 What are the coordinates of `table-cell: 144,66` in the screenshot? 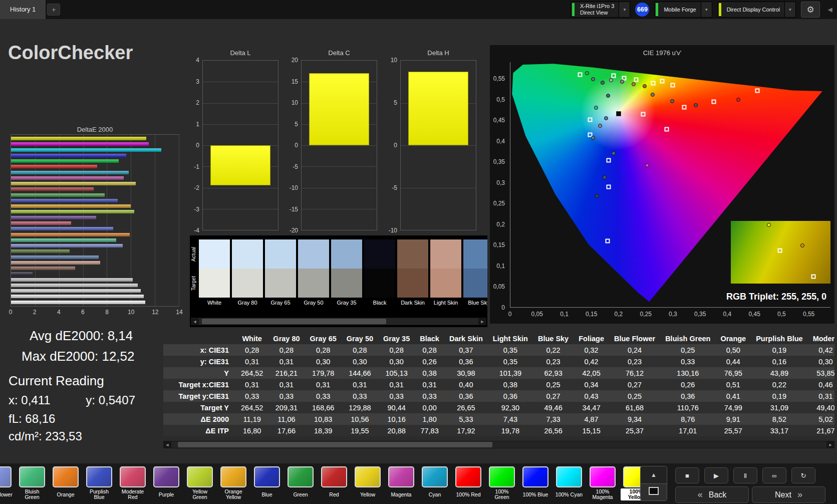 It's located at (360, 373).